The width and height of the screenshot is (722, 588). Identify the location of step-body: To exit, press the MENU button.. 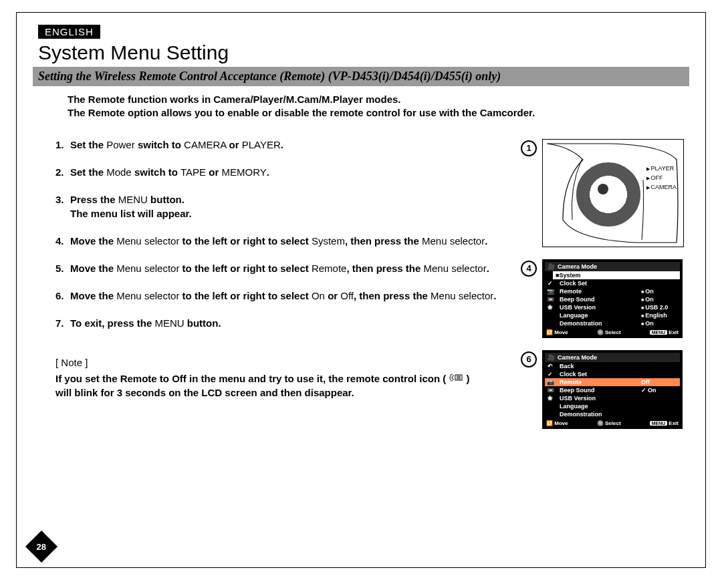
(146, 323).